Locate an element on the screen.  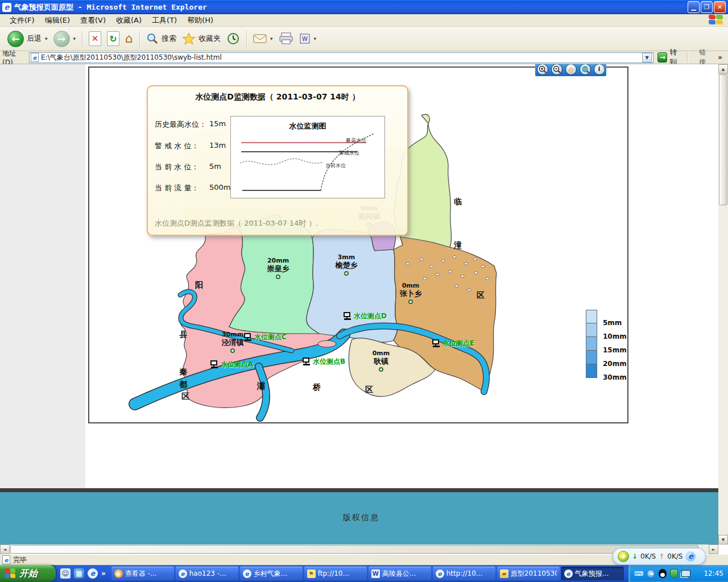
task-label: 高陵县公... is located at coordinates (399, 574).